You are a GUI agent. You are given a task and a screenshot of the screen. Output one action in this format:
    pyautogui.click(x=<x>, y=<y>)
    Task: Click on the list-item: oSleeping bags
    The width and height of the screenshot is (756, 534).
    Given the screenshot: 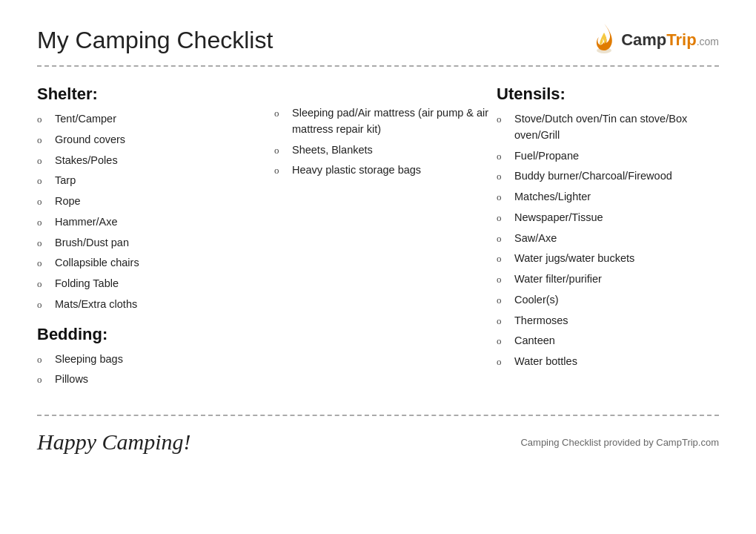 What is the action you would take?
    pyautogui.click(x=156, y=360)
    